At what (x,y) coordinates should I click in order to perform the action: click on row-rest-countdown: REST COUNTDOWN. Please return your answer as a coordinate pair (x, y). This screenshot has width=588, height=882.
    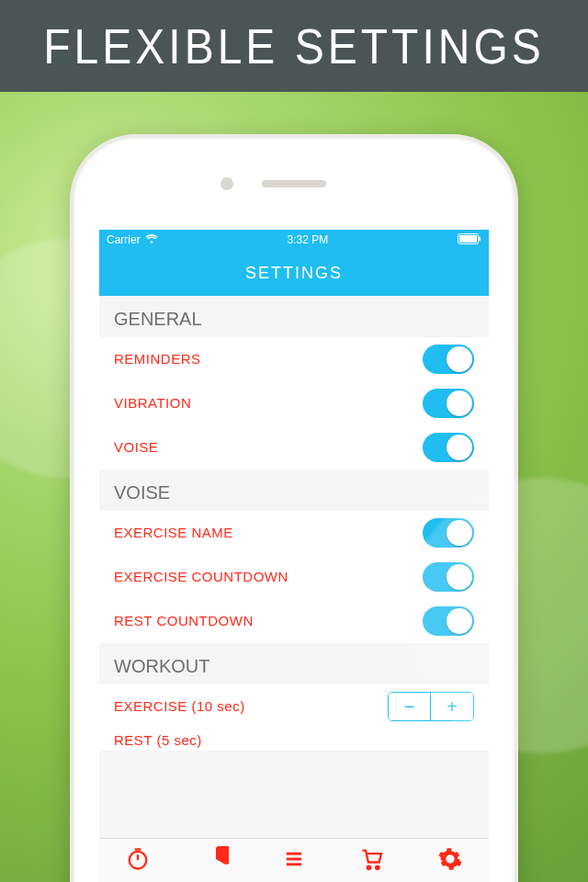
    Looking at the image, I should click on (294, 621).